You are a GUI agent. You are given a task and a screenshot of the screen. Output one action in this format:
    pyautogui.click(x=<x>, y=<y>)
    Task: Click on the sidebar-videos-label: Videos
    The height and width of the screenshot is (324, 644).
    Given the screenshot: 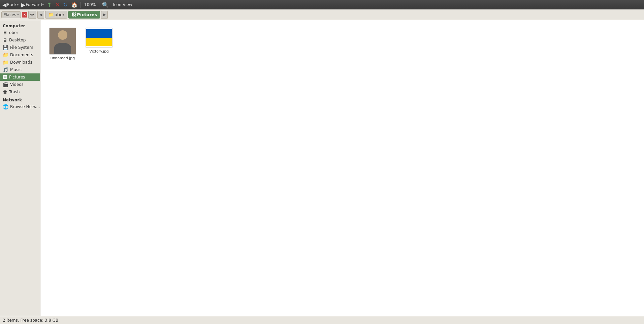 What is the action you would take?
    pyautogui.click(x=17, y=85)
    